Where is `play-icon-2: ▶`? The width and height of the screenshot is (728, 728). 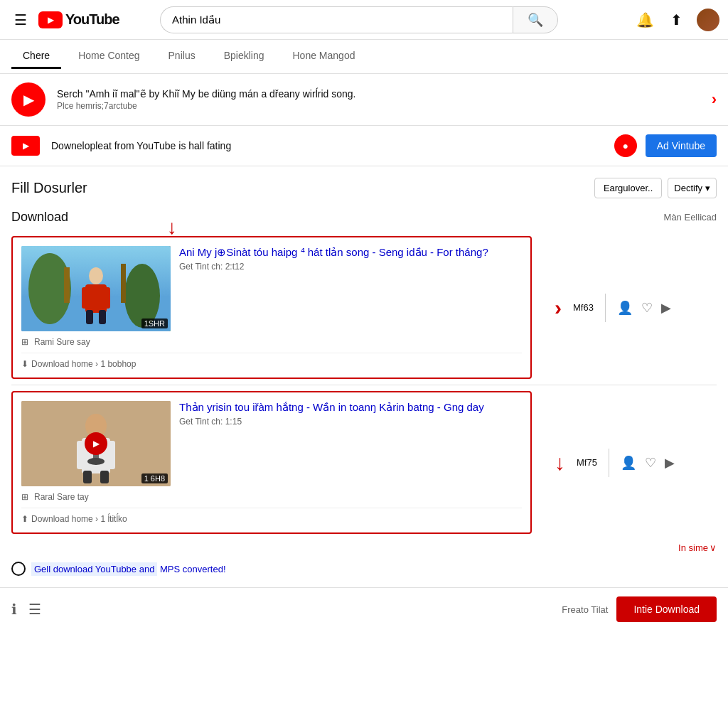 play-icon-2: ▶ is located at coordinates (670, 463).